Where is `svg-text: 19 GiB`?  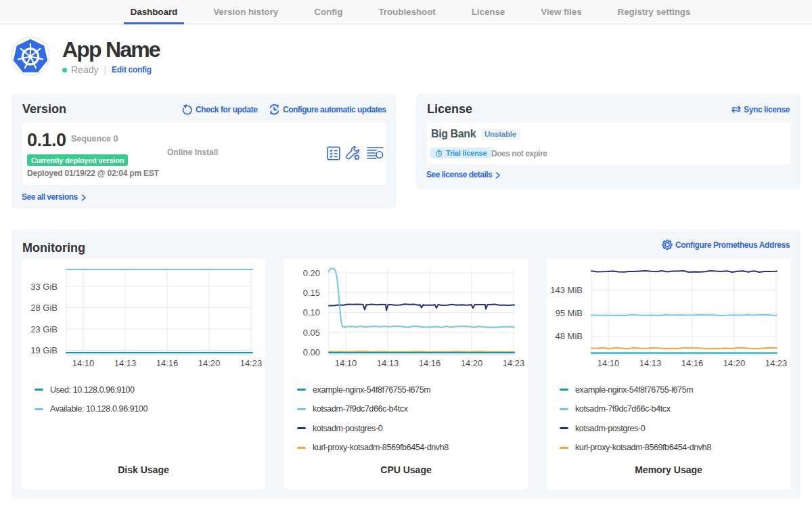
svg-text: 19 GiB is located at coordinates (44, 351).